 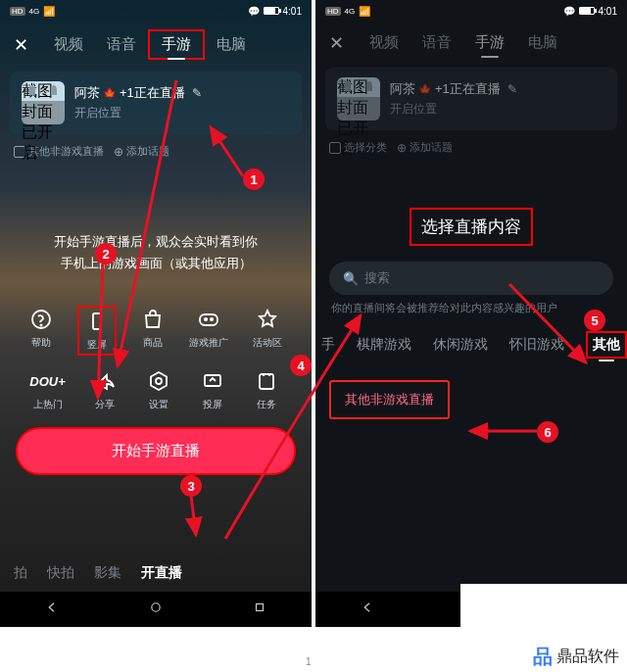 I want to click on annotation-6: 6, so click(x=548, y=432).